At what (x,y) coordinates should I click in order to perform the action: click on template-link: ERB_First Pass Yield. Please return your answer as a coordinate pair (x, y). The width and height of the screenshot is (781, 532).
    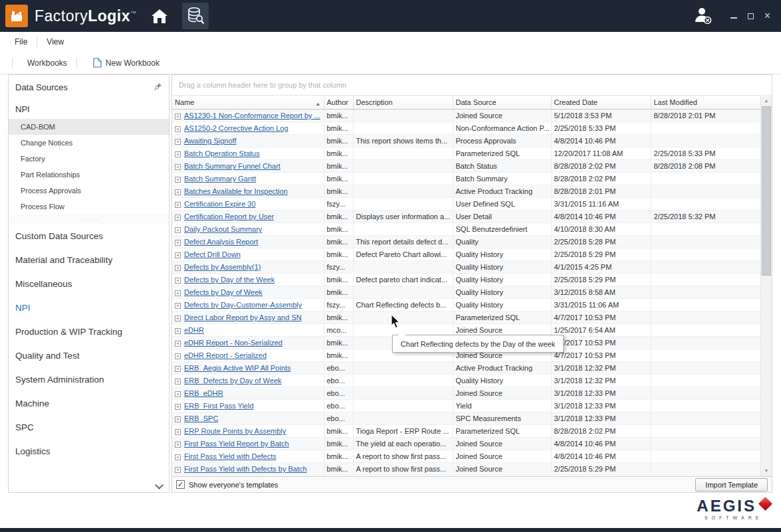
    Looking at the image, I should click on (219, 406).